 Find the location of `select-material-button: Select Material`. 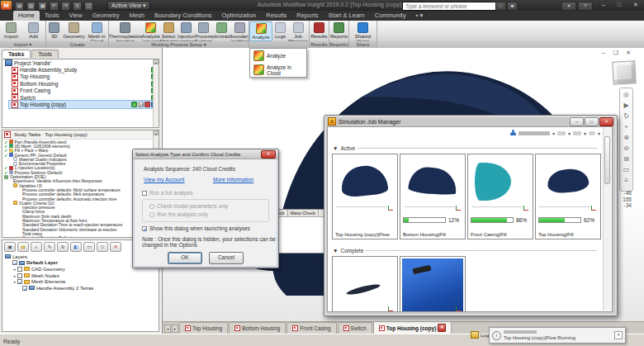

select-material-button: Select Material is located at coordinates (168, 31).